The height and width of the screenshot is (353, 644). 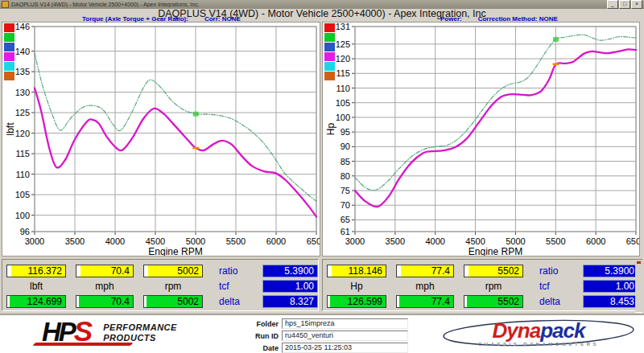 I want to click on footer: HPS PERFORMANCE PRODUCTS Folder hps_15im…, so click(x=322, y=333).